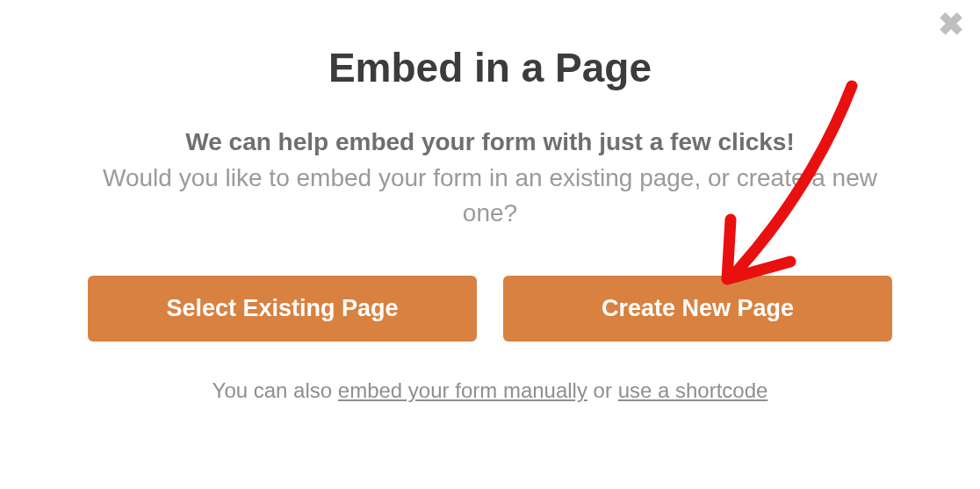  Describe the element at coordinates (697, 309) in the screenshot. I see `create-new-page-button: Create New Page` at that location.